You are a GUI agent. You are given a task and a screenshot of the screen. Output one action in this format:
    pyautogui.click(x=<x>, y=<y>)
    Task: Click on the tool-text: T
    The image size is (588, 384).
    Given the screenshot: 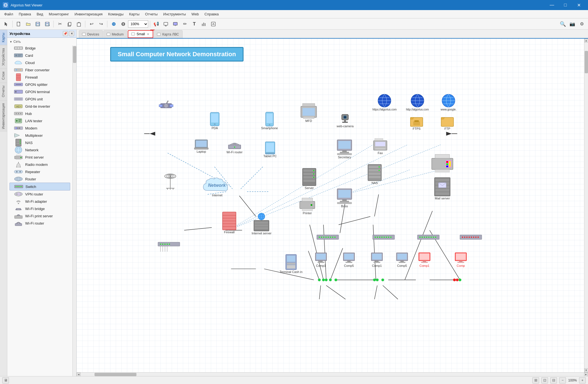 What is the action you would take?
    pyautogui.click(x=194, y=24)
    